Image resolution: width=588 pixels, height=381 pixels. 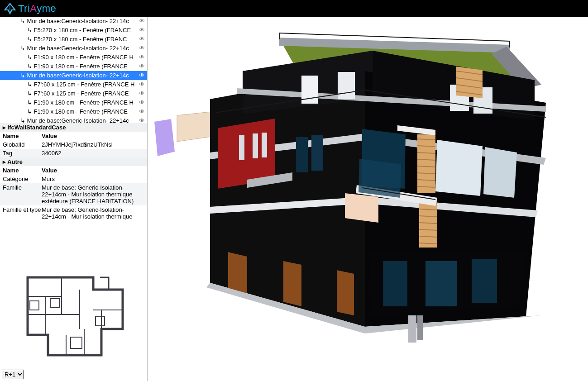 I want to click on properties-panel: ▸ IfcWallStandardCaseNameValueGlobalId2J…, so click(x=73, y=183).